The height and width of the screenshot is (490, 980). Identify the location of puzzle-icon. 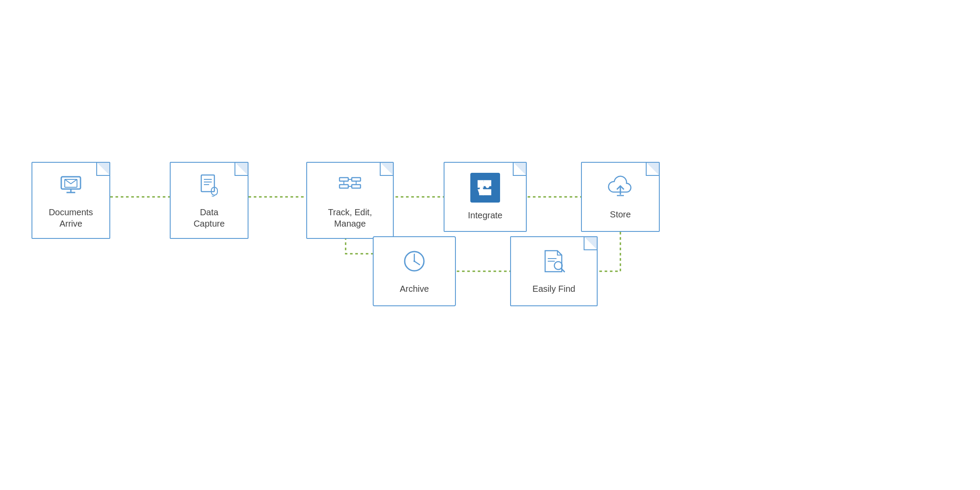
(485, 188).